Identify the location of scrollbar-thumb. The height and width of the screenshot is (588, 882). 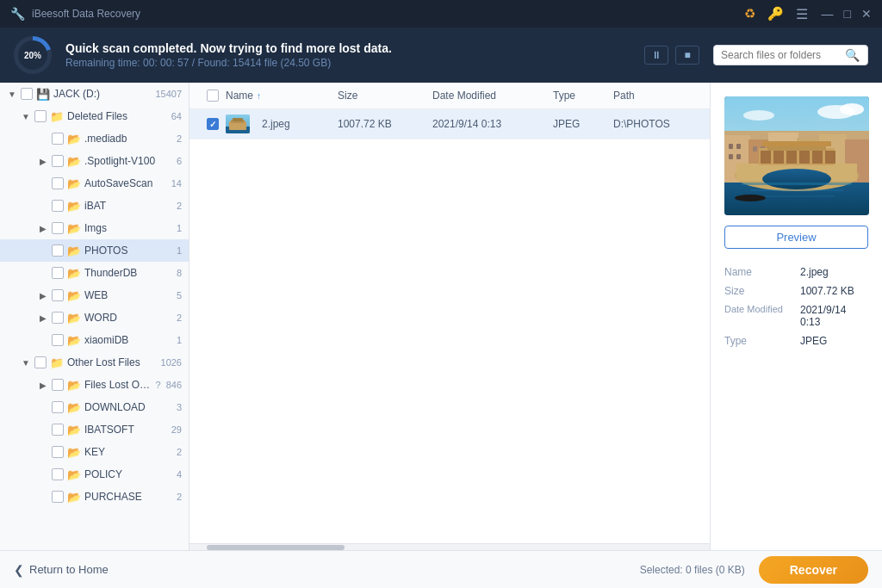
(276, 548).